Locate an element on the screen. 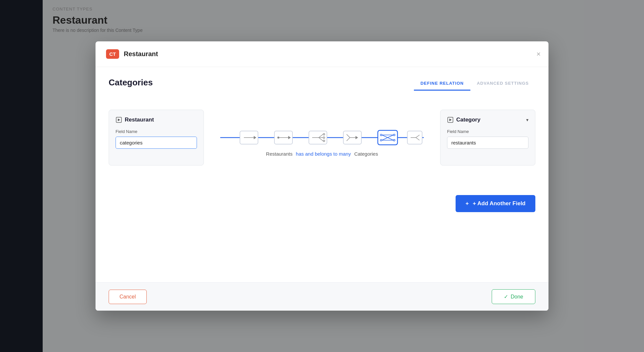 This screenshot has width=644, height=352. close-button: × is located at coordinates (538, 54).